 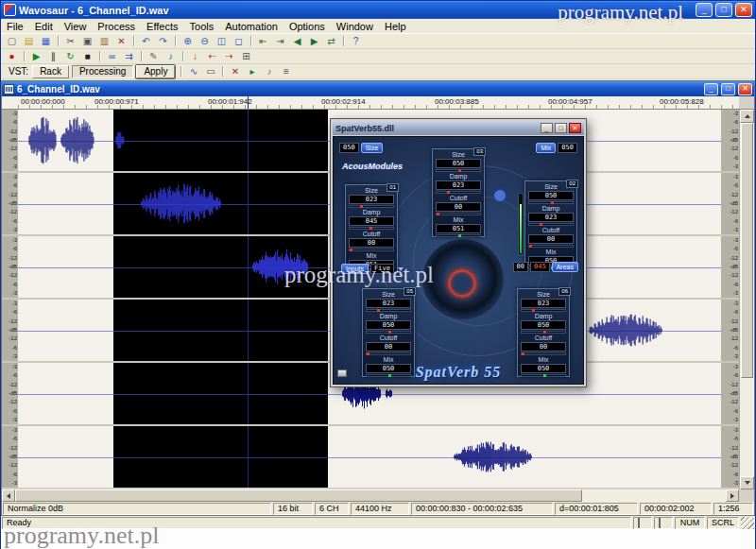 I want to click on menu-automation: Automation, so click(x=251, y=26).